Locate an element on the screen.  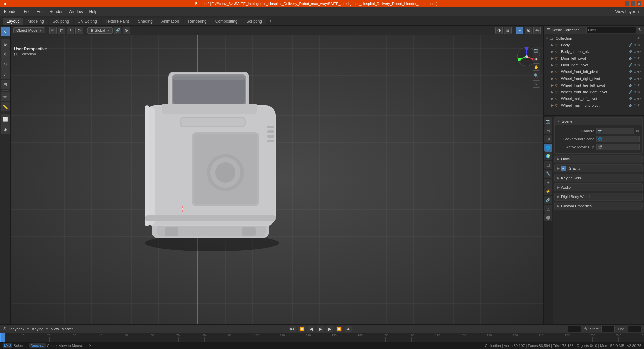
overlay-button: ◑ is located at coordinates (499, 30).